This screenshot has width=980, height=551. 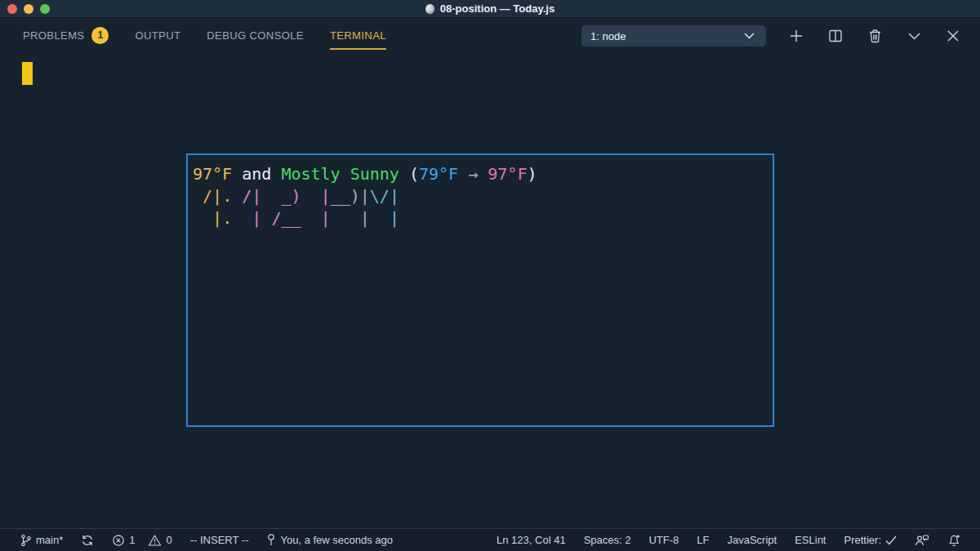 What do you see at coordinates (204, 36) in the screenshot?
I see `panel-tabs: PROBLEMS 1 OUTPUT DEBUG CONSOLE TERMINAL` at bounding box center [204, 36].